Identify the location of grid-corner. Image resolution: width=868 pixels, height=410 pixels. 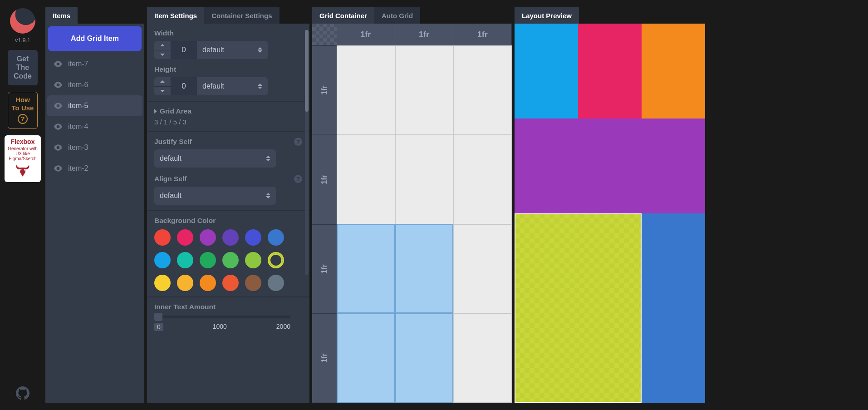
(324, 35).